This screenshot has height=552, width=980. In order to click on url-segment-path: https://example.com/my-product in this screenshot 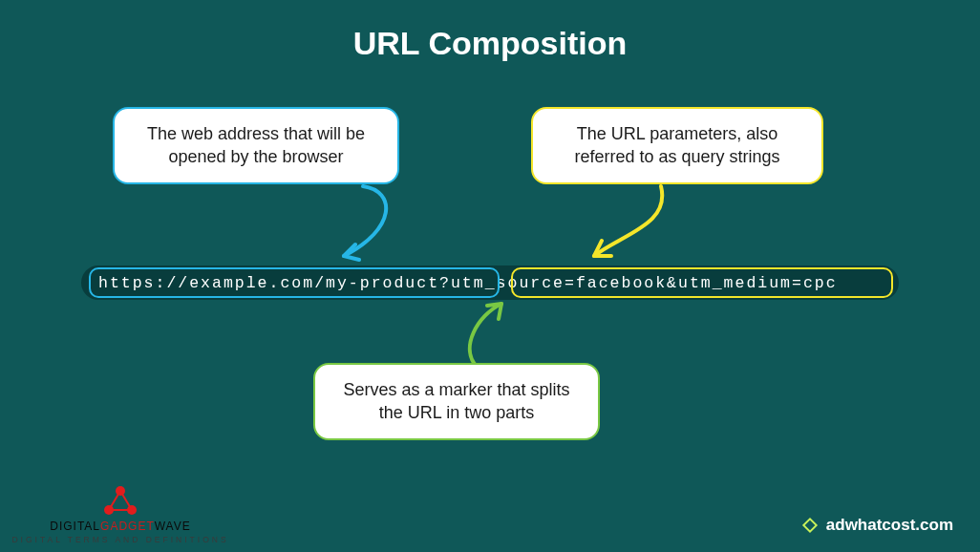, I will do `click(269, 283)`.